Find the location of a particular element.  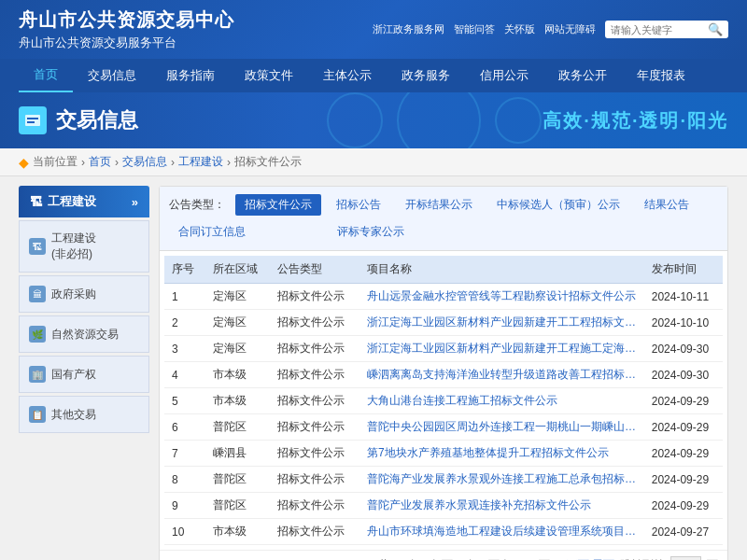

pagination-page-select: 1 2 3 is located at coordinates (685, 558).